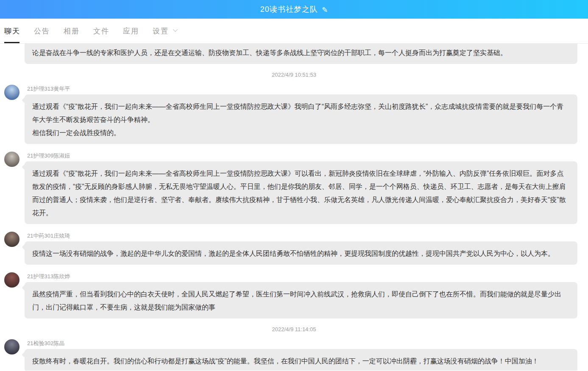 The image size is (588, 371). Describe the element at coordinates (301, 53) in the screenshot. I see `message-line: 论是奋战在斗争一线的专家和医护人员，还是在交通运输、防疫物资加工、快递等多条战线…` at that location.